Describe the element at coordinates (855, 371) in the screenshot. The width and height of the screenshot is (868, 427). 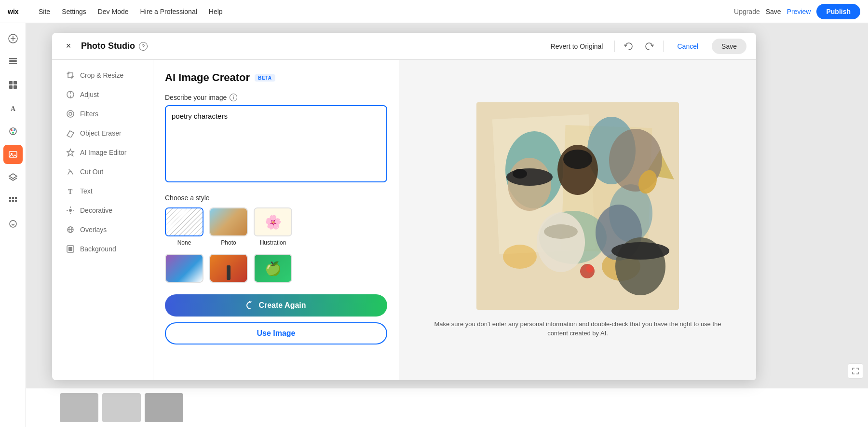
I see `expand-icon` at that location.